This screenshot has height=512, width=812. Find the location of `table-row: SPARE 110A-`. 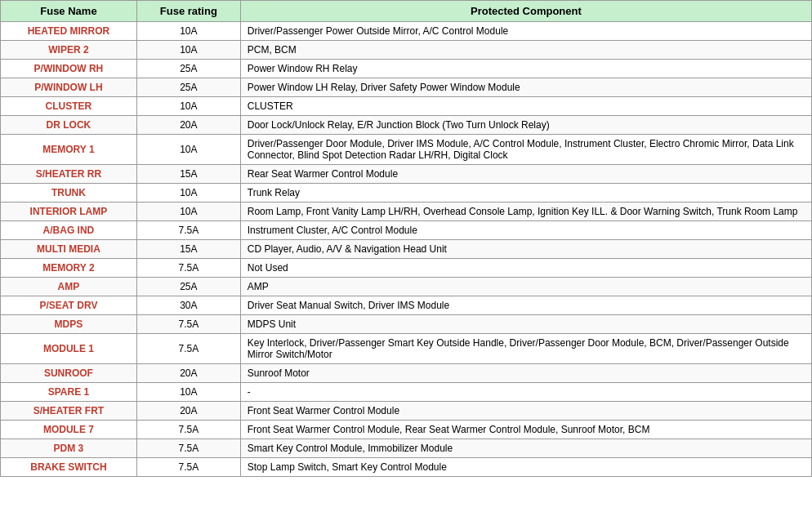

table-row: SPARE 110A- is located at coordinates (407, 392).